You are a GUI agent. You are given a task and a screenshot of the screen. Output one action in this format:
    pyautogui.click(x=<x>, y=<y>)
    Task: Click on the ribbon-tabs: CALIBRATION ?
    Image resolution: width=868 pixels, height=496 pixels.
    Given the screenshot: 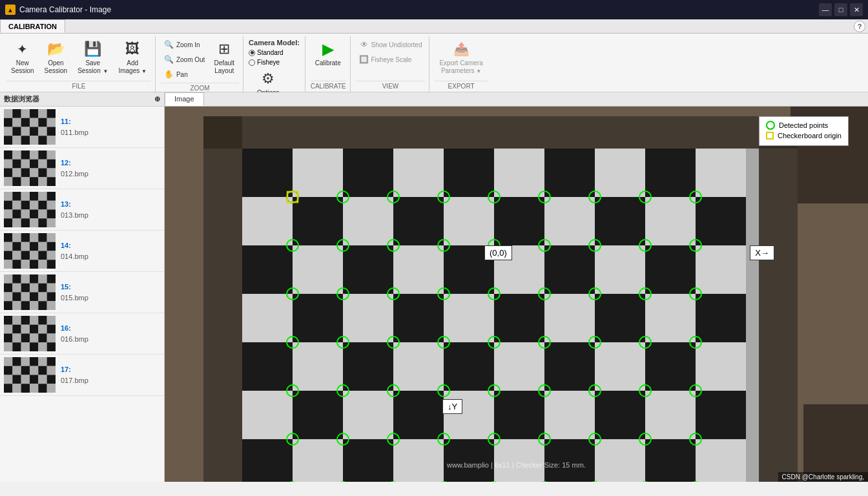 What is the action you would take?
    pyautogui.click(x=434, y=26)
    